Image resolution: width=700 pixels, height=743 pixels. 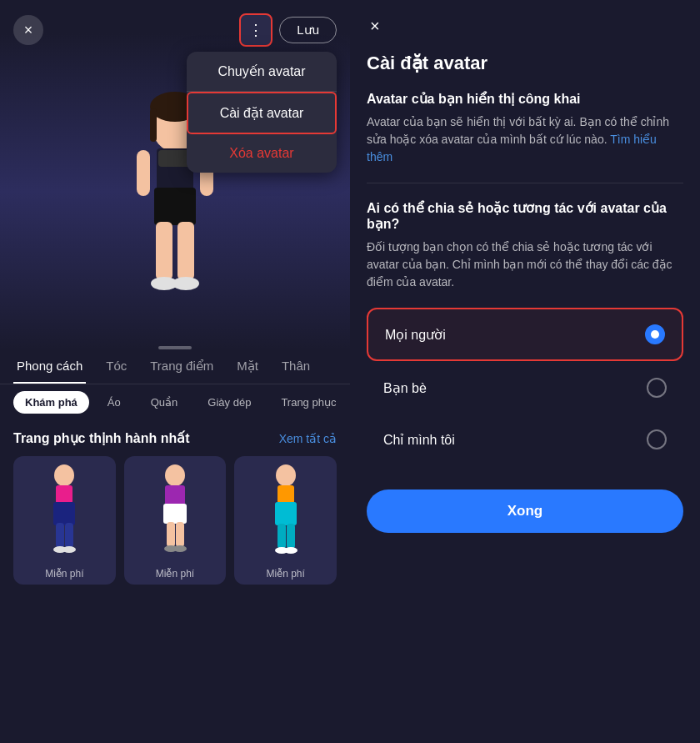 What do you see at coordinates (175, 520) in the screenshot?
I see `items-grid: Miễn phí Miễn phí` at bounding box center [175, 520].